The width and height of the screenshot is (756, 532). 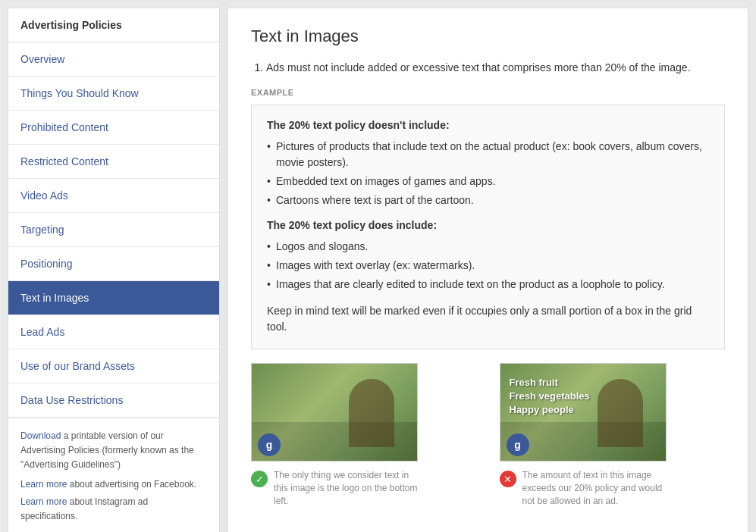 What do you see at coordinates (496, 68) in the screenshot?
I see `policy-rule-1: Ads must not include added or excessive …` at bounding box center [496, 68].